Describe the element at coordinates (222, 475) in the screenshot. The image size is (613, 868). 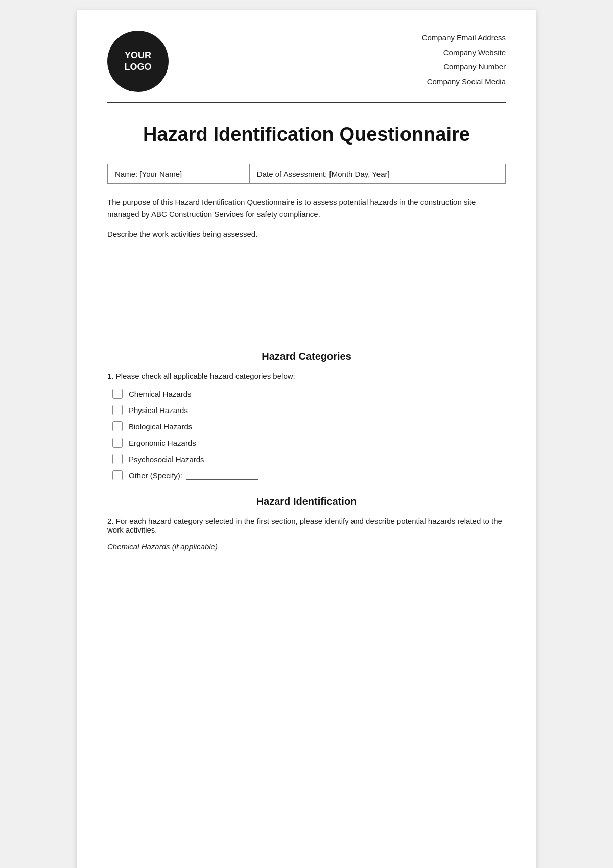
I see `other-specify-line` at that location.